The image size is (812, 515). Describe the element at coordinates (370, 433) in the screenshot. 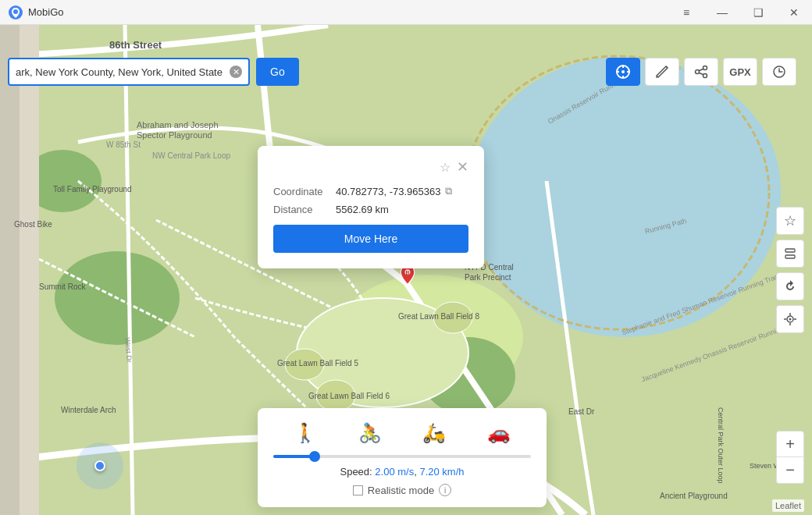

I see `bike-mode-button: 🚴` at that location.